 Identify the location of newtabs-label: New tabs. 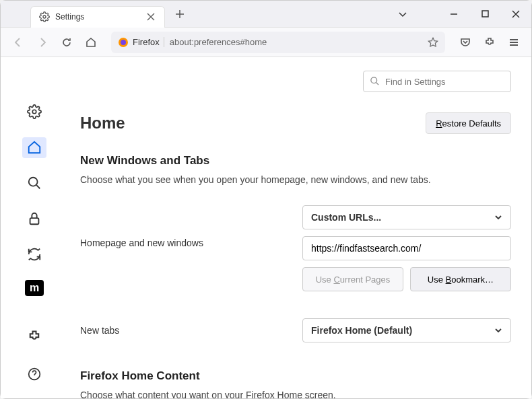
(191, 330).